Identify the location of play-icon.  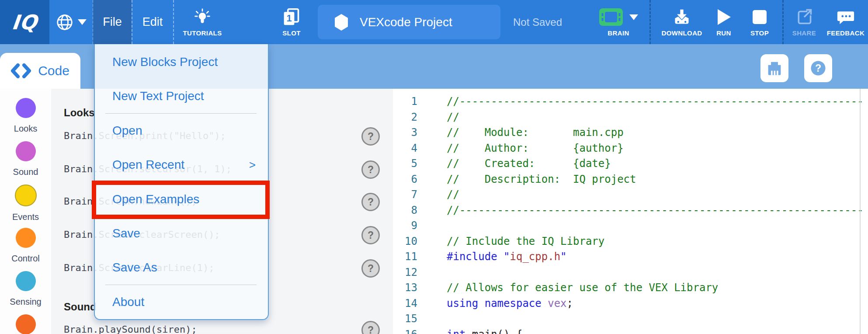
(724, 17).